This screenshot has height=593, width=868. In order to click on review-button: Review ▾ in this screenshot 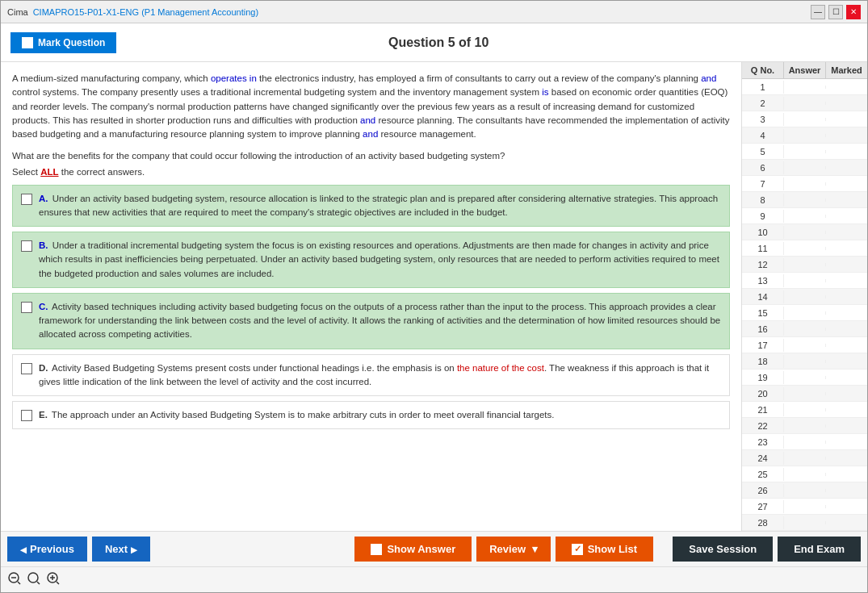, I will do `click(514, 549)`.